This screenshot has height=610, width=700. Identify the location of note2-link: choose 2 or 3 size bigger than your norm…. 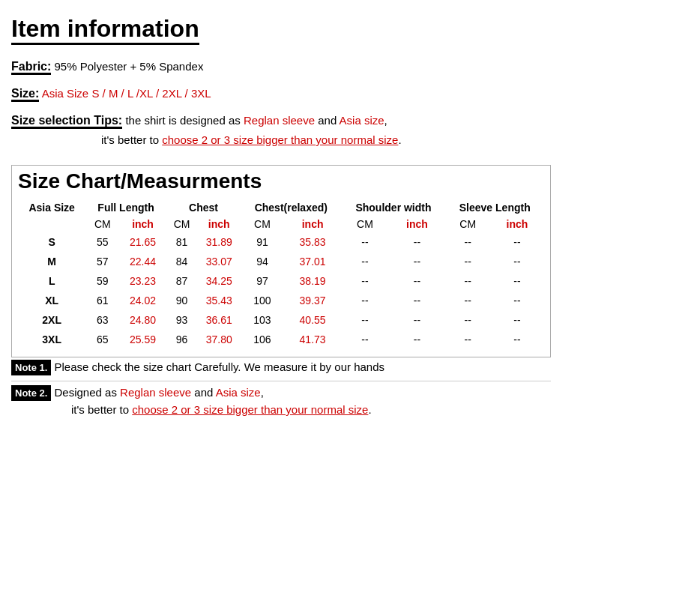
(250, 409).